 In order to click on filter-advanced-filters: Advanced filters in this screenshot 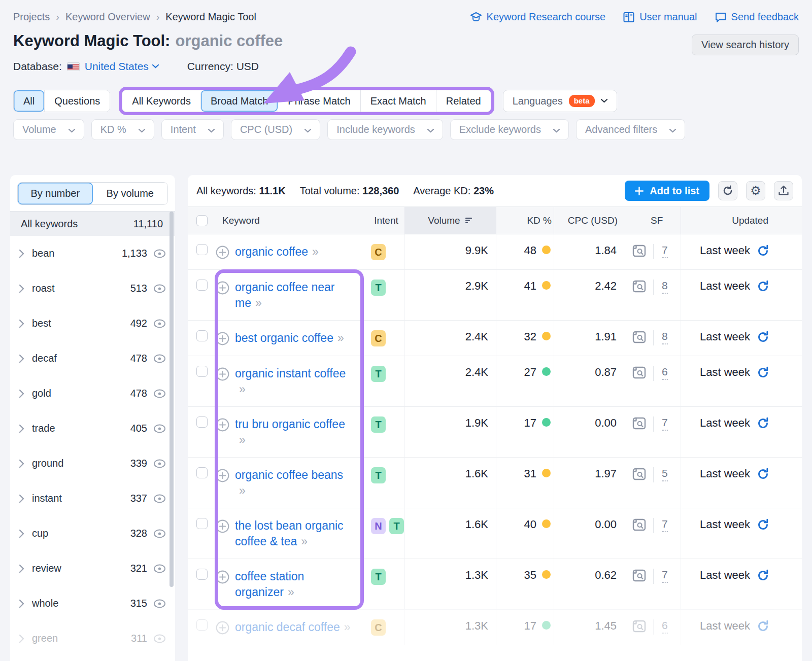, I will do `click(630, 130)`.